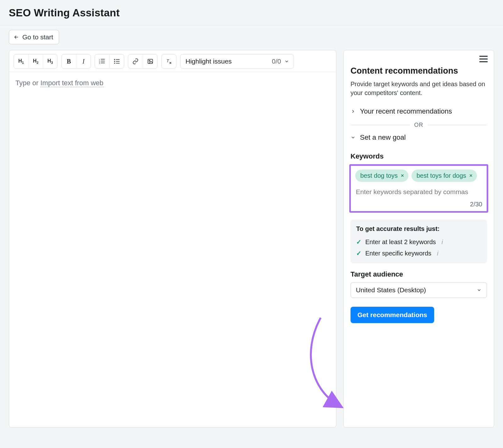 This screenshot has width=503, height=448. What do you see at coordinates (353, 111) in the screenshot?
I see `chevron-right-icon` at bounding box center [353, 111].